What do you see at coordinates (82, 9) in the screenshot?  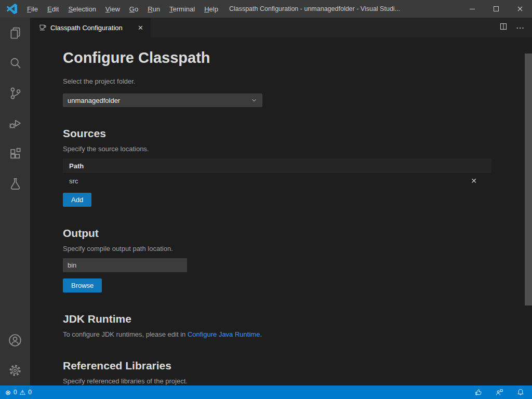 I see `menu-selection: Selection` at bounding box center [82, 9].